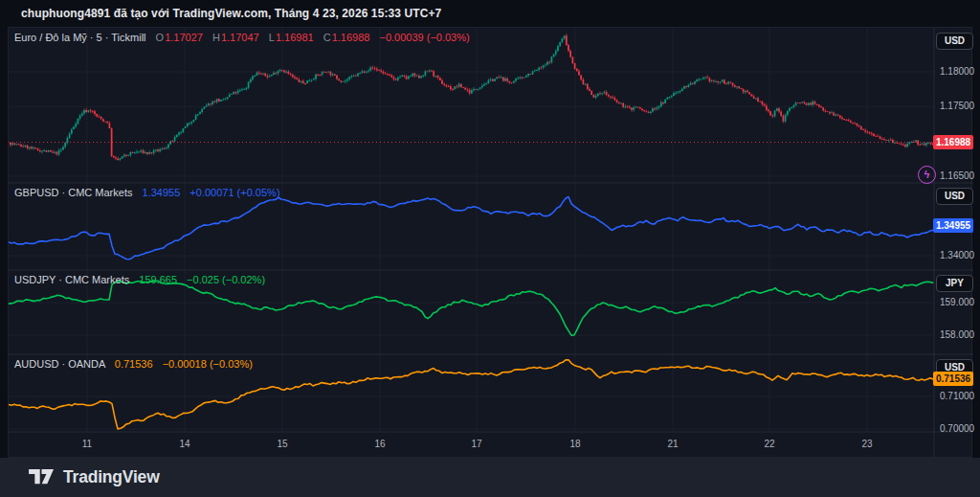 The image size is (980, 497). What do you see at coordinates (490, 477) in the screenshot?
I see `footer-bar: TradingView` at bounding box center [490, 477].